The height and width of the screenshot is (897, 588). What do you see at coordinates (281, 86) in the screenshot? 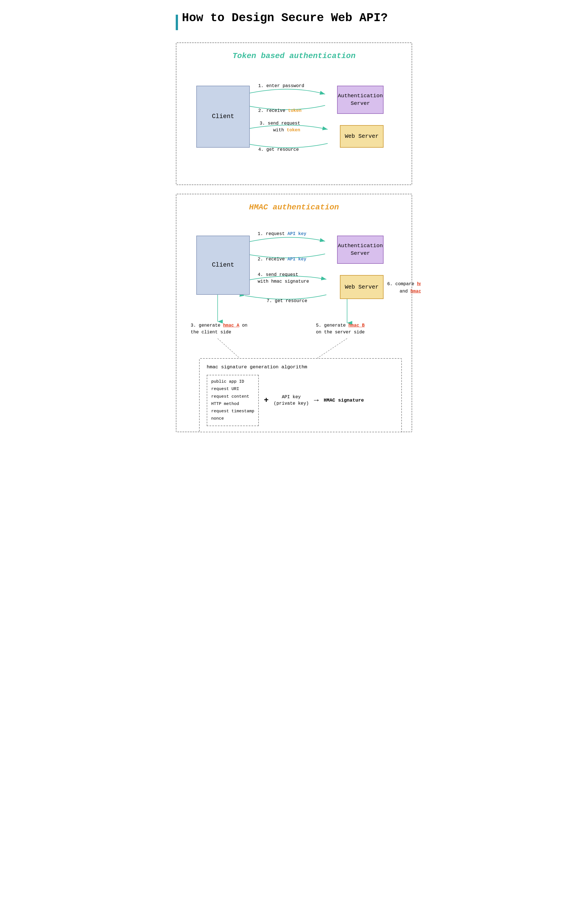
I see `token-step1-label: 1. enter password` at bounding box center [281, 86].